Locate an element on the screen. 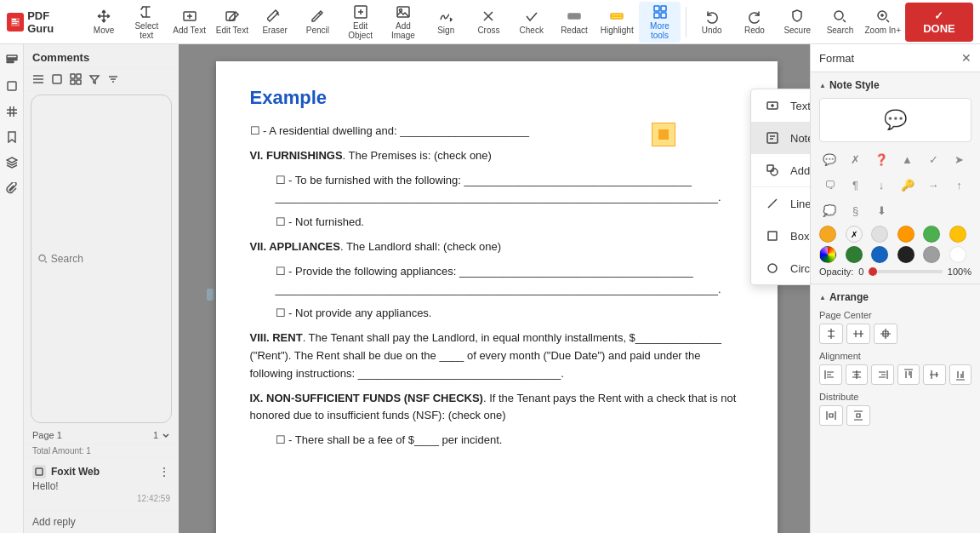 Image resolution: width=980 pixels, height=533 pixels. icon-para2: § is located at coordinates (856, 210).